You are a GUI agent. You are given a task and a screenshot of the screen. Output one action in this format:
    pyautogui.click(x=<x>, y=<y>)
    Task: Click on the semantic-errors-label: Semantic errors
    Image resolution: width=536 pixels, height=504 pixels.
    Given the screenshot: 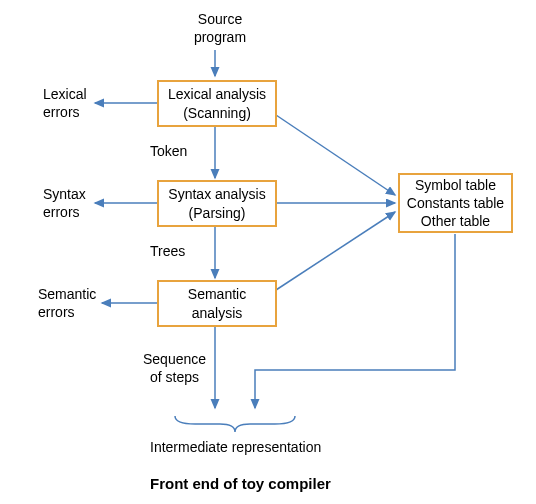 What is the action you would take?
    pyautogui.click(x=67, y=303)
    